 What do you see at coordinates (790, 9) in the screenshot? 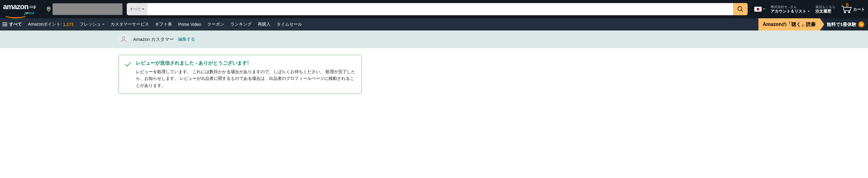
I see `account-menu: 株式会社セ...さん アカウント＆リスト` at bounding box center [790, 9].